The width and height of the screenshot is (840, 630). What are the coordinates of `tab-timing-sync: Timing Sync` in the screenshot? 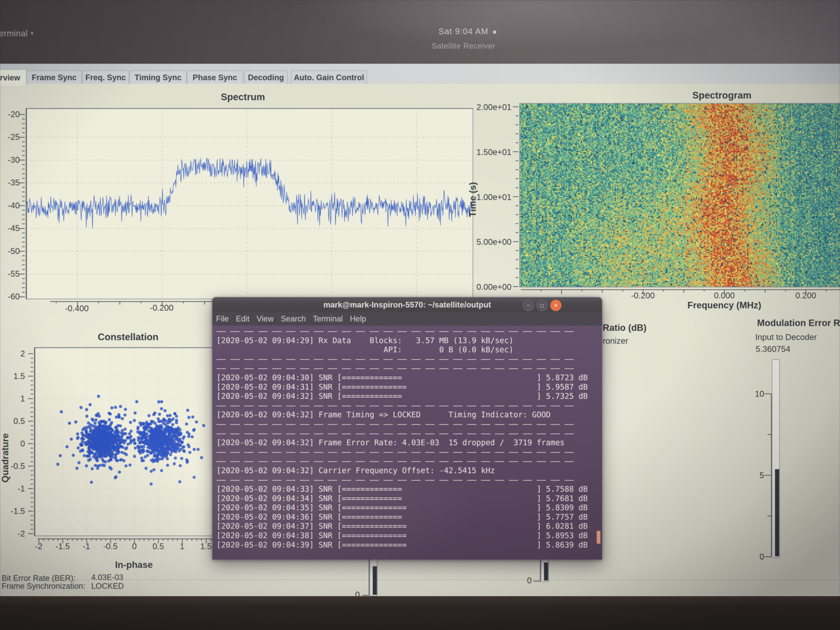 It's located at (158, 77).